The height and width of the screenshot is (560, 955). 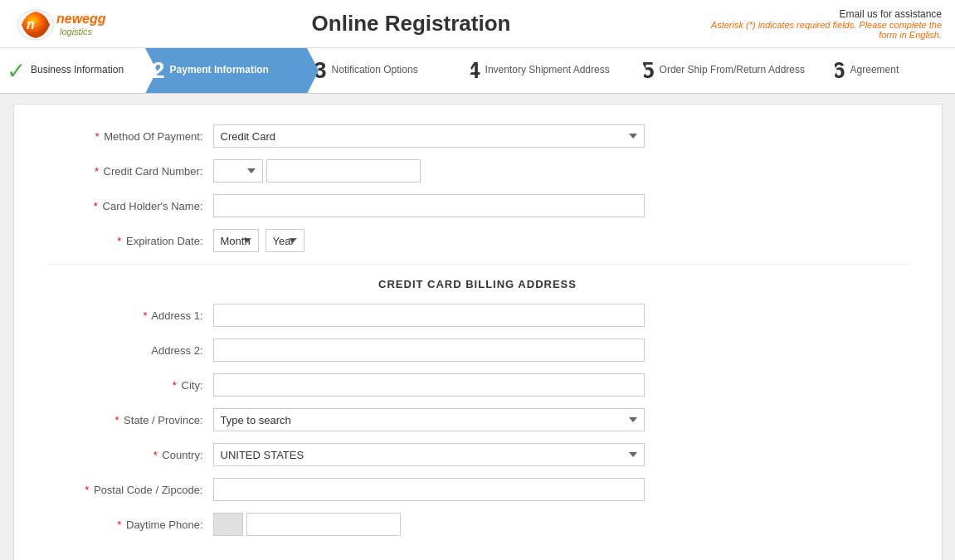 I want to click on required-star-8: *, so click(x=156, y=455).